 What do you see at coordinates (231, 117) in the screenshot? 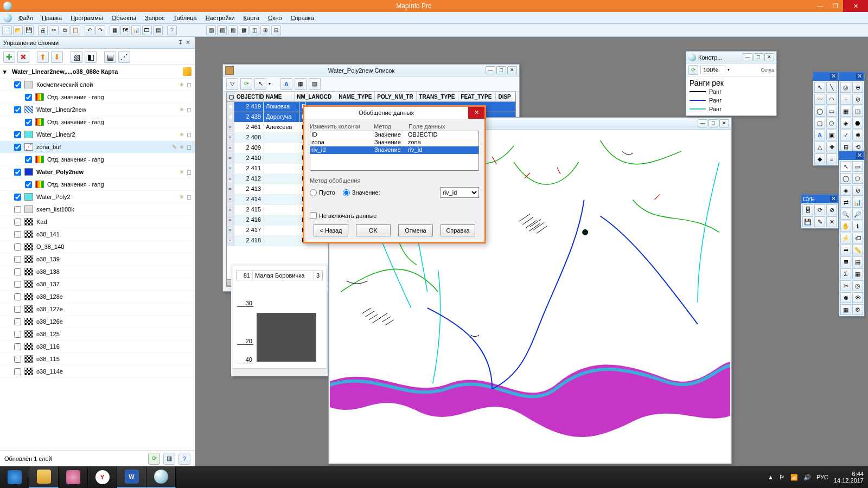
I see `row-selector: ■` at bounding box center [231, 117].